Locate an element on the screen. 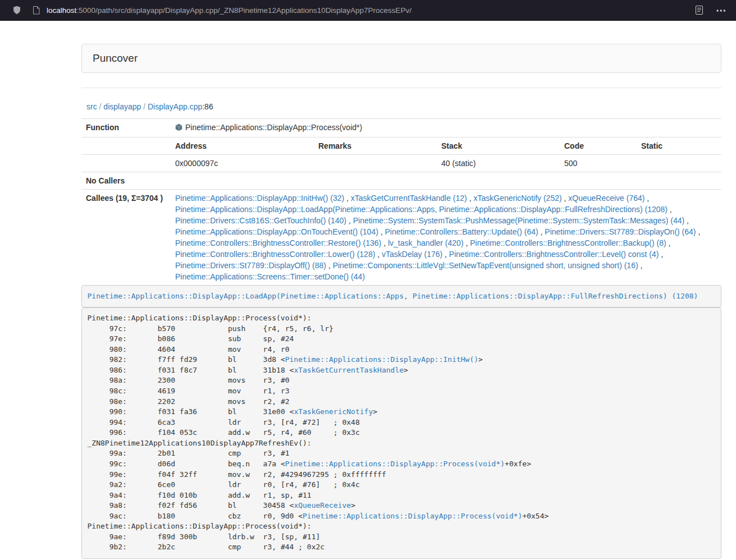 The width and height of the screenshot is (736, 560). callee-link: Pinetime::System::SystemTask::PushMessag… is located at coordinates (519, 221).